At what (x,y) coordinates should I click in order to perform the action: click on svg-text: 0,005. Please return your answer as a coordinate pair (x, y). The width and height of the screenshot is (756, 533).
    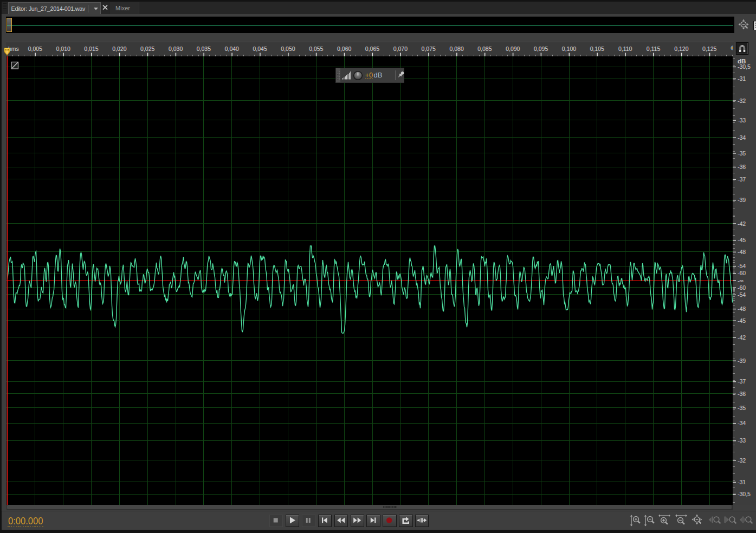
    Looking at the image, I should click on (35, 49).